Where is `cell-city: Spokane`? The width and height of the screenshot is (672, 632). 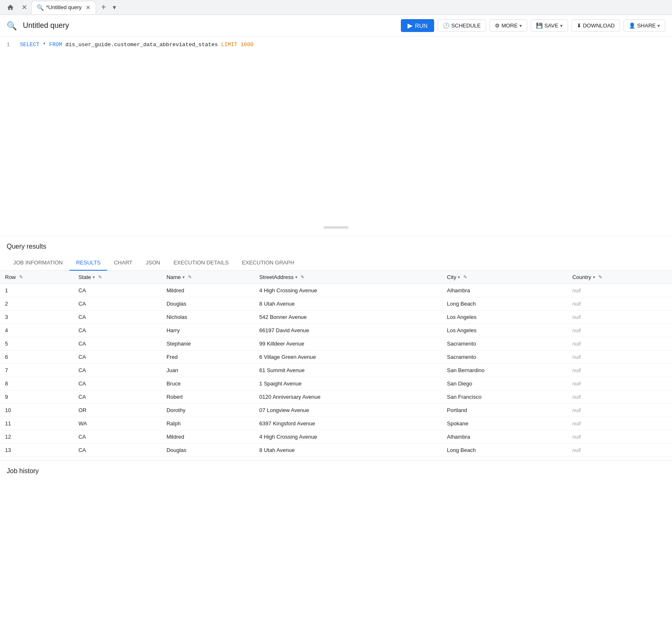 cell-city: Spokane is located at coordinates (505, 424).